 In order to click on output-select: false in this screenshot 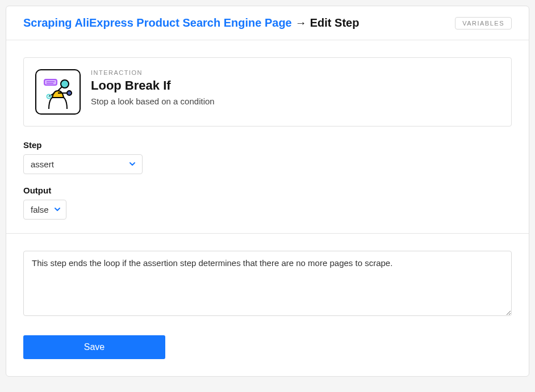, I will do `click(45, 210)`.